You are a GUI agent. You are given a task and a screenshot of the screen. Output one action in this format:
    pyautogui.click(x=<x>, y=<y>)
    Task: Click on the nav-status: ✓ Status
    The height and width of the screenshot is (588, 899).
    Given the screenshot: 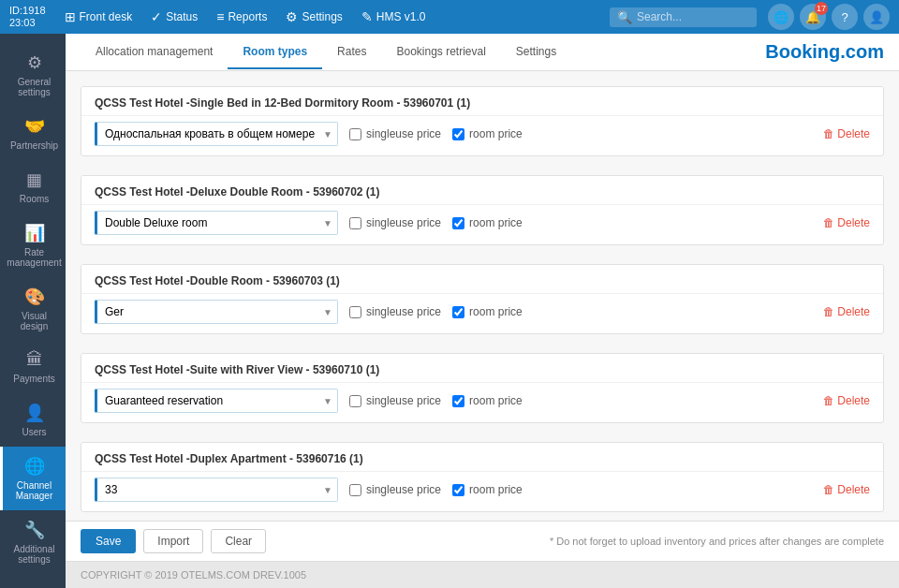 What is the action you would take?
    pyautogui.click(x=174, y=17)
    